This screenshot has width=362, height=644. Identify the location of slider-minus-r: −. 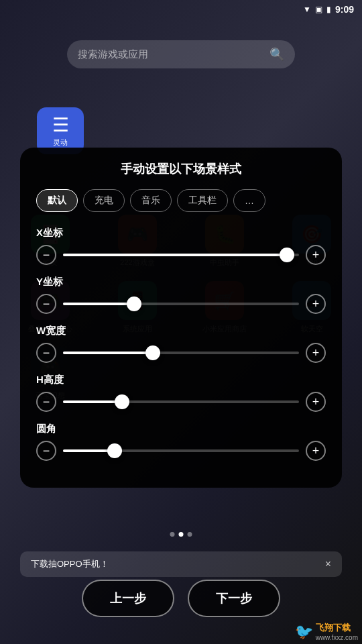
(46, 451).